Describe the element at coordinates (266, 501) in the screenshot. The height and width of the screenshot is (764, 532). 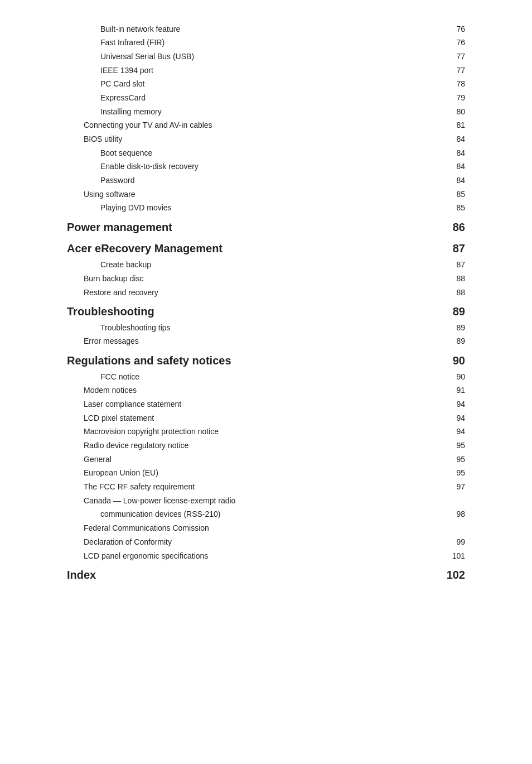
I see `toc-row: Canada — Low-power license-exempt radio` at that location.